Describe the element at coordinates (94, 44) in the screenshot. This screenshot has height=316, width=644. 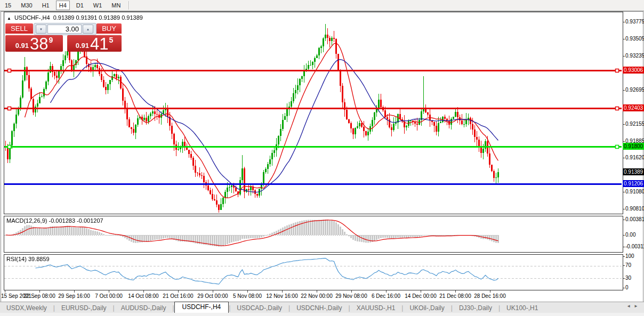
I see `buy-price: 0.91 41 5` at that location.